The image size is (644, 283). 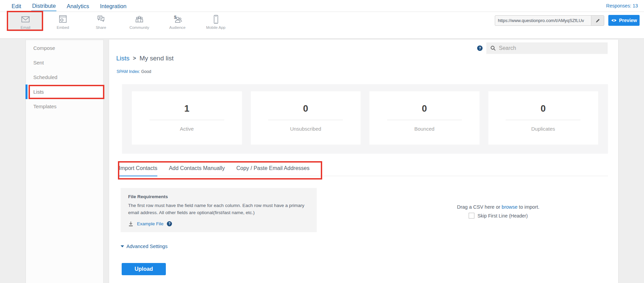 What do you see at coordinates (216, 19) in the screenshot?
I see `mobile-app-icon` at bounding box center [216, 19].